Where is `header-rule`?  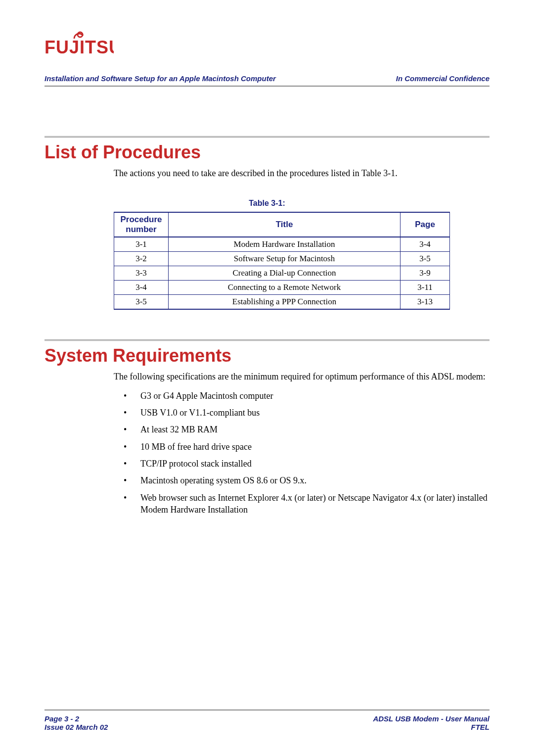 header-rule is located at coordinates (267, 86).